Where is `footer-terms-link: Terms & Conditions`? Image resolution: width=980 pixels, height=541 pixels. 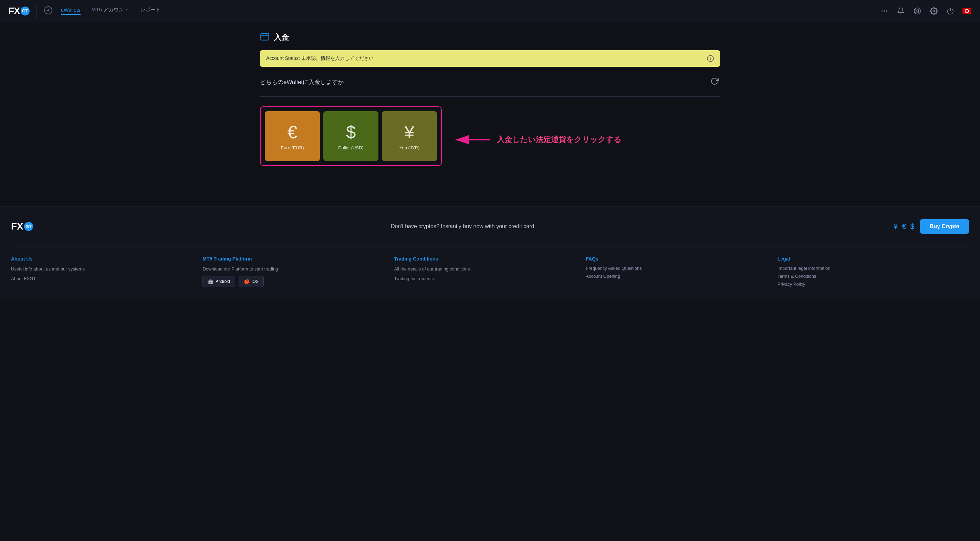 footer-terms-link: Terms & Conditions is located at coordinates (870, 276).